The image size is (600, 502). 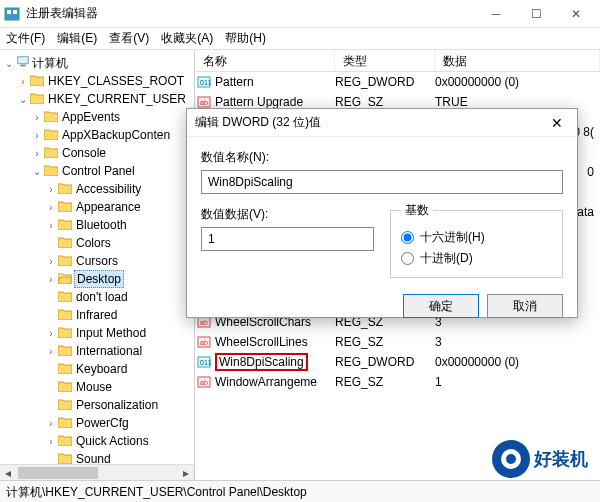 I want to click on value-data: 1, so click(x=518, y=382).